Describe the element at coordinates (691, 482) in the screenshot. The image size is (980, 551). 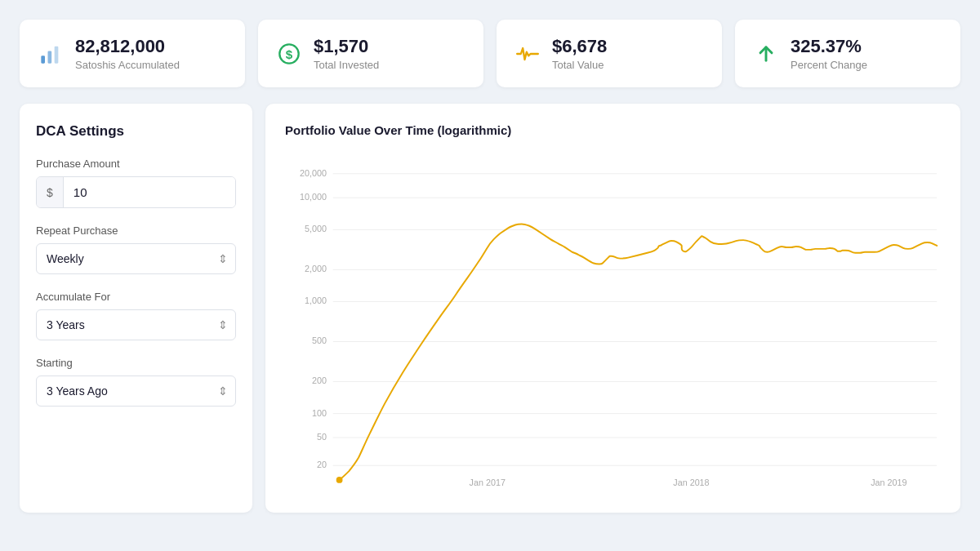
I see `x-label-2018: Jan 2018` at that location.